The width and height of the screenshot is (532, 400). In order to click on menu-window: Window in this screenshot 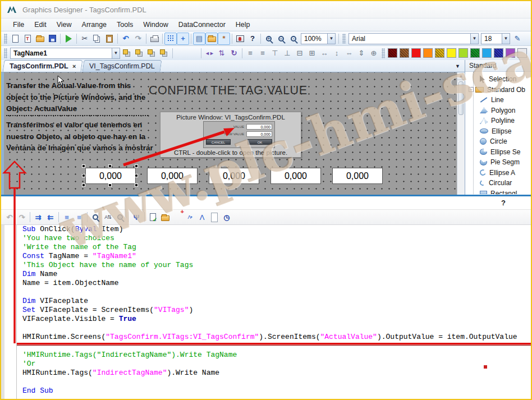, I will do `click(155, 25)`.